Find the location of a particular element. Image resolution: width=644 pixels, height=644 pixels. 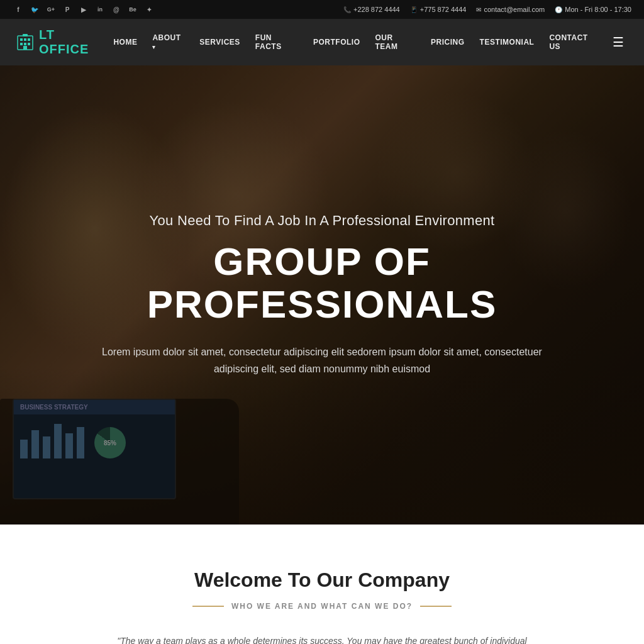

subtitle-line-left is located at coordinates (208, 606).